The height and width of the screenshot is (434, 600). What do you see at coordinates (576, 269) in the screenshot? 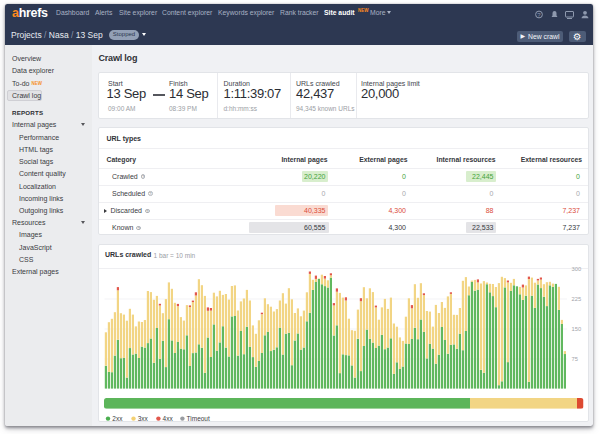
I see `svg-text: 300` at bounding box center [576, 269].